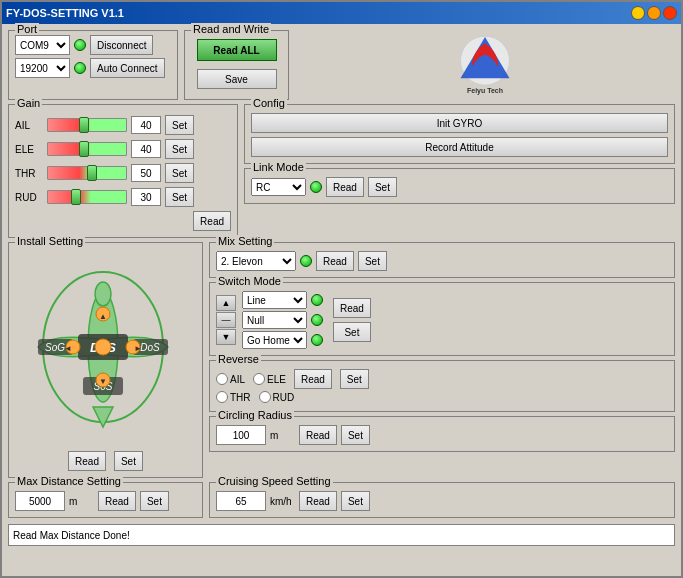  I want to click on rud-thumb, so click(76, 197).